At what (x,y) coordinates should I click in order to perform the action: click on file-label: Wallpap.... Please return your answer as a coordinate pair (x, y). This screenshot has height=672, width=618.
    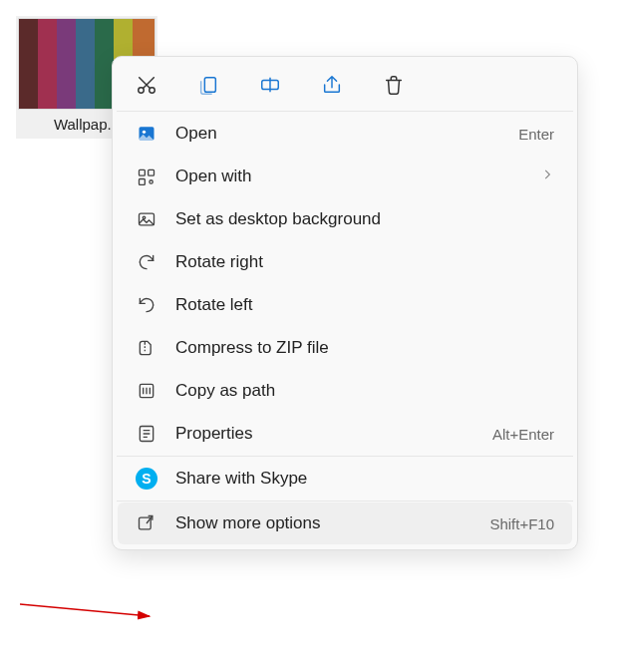
    Looking at the image, I should click on (87, 124).